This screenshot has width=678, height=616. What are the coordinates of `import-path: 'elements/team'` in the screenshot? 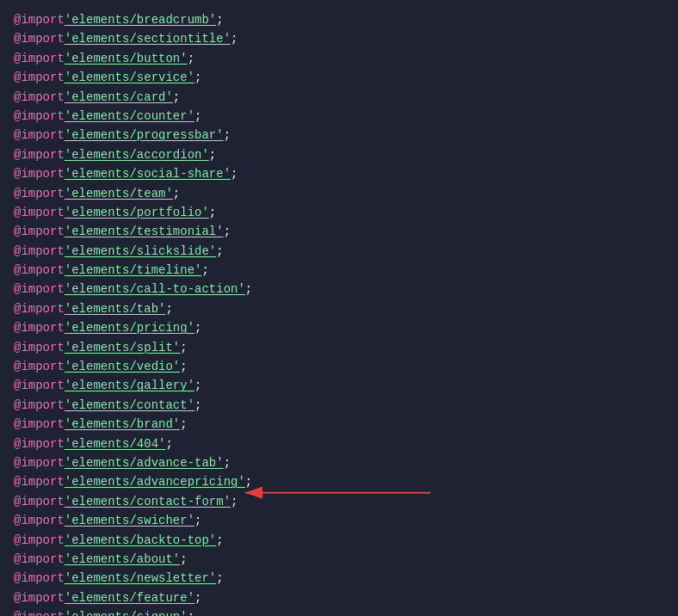 It's located at (119, 194).